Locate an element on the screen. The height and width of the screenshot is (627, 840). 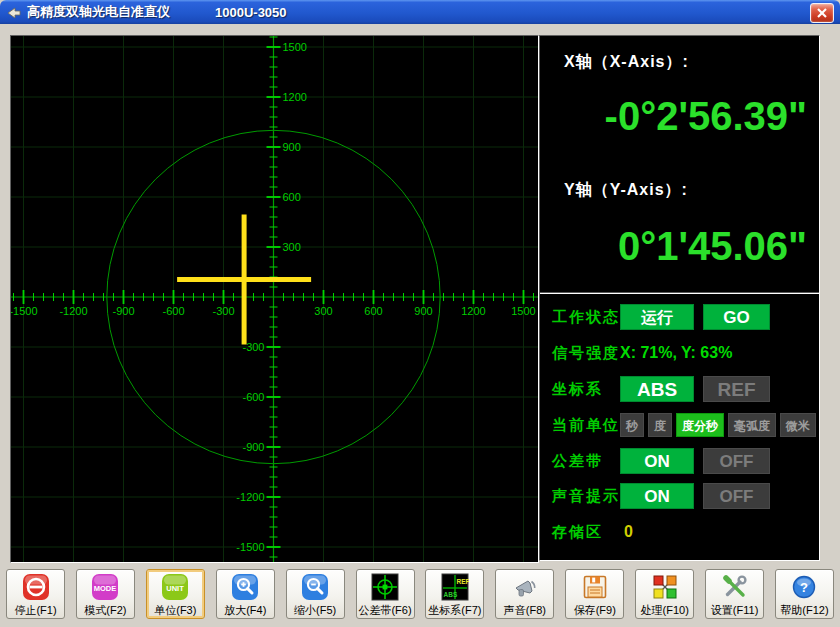
toolbar-button-label: 放大(F4) is located at coordinates (245, 610).